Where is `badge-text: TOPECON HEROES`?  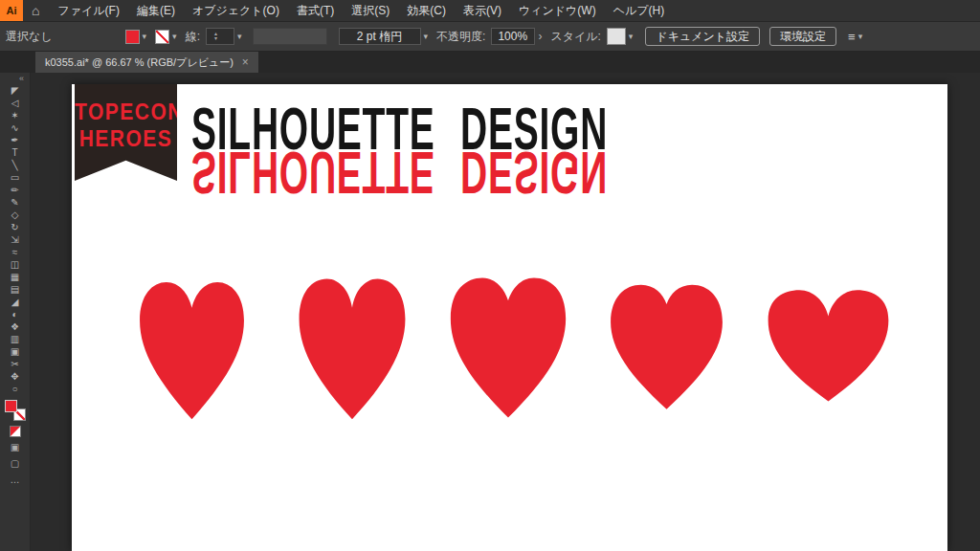
badge-text: TOPECON HEROES is located at coordinates (126, 119).